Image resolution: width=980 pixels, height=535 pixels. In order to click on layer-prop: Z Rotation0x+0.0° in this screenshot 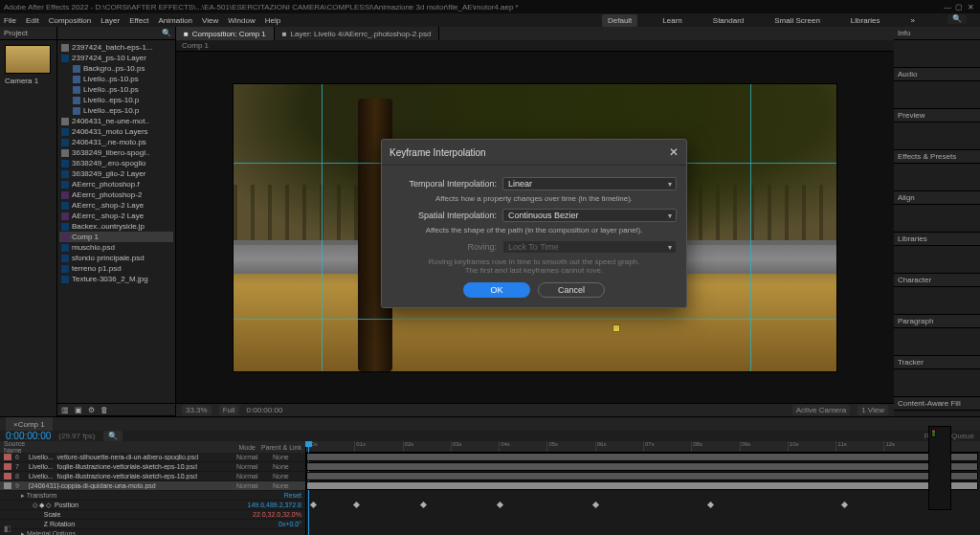, I will do `click(153, 524)`.